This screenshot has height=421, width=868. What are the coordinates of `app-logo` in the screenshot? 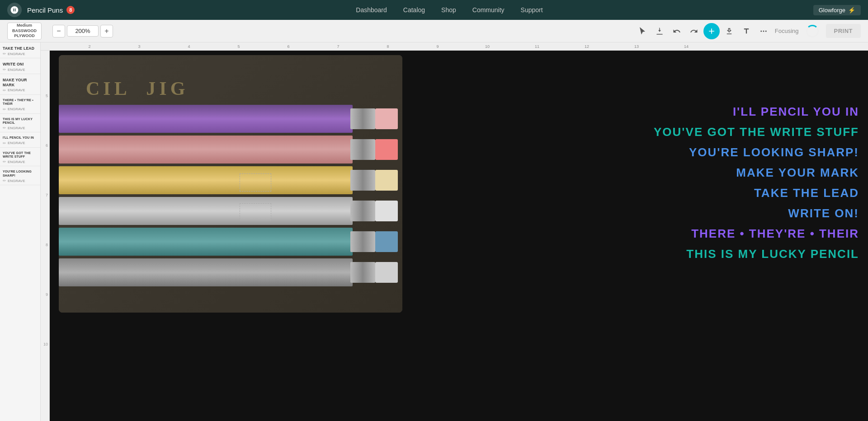 It's located at (14, 10).